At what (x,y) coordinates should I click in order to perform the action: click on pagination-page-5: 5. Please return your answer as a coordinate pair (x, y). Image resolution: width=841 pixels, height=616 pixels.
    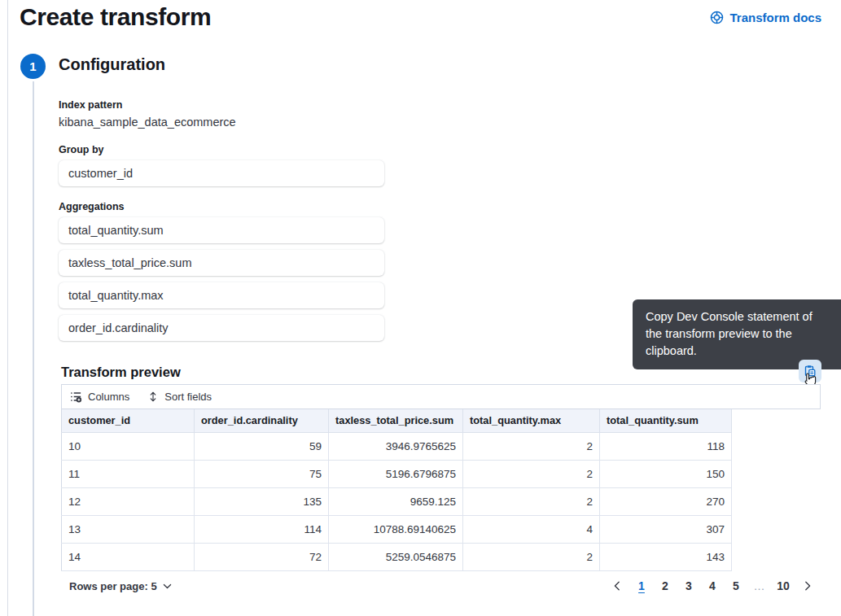
    Looking at the image, I should click on (736, 586).